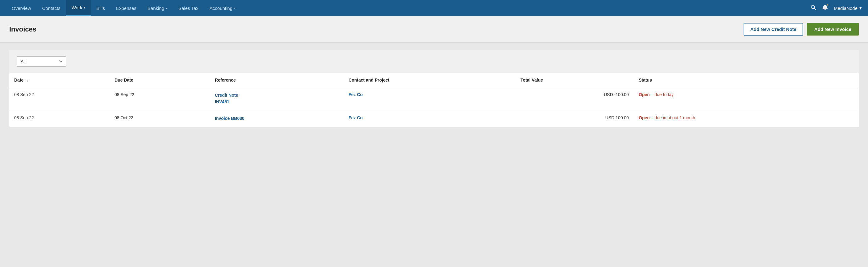 The width and height of the screenshot is (868, 267). What do you see at coordinates (126, 8) in the screenshot?
I see `nav-expenses: Expenses` at bounding box center [126, 8].